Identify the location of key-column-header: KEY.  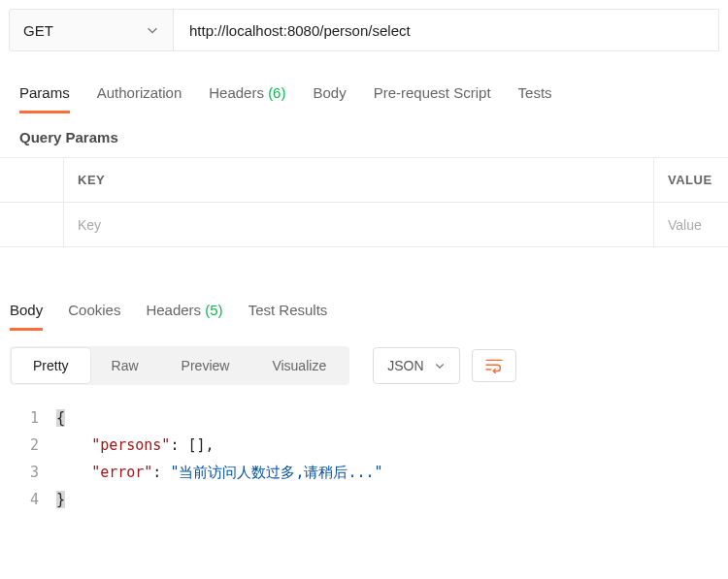
(359, 180).